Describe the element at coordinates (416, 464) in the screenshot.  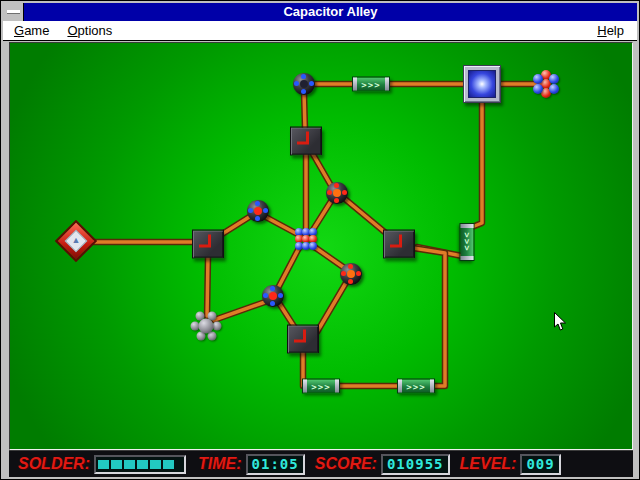
I see `score-display: 010955` at that location.